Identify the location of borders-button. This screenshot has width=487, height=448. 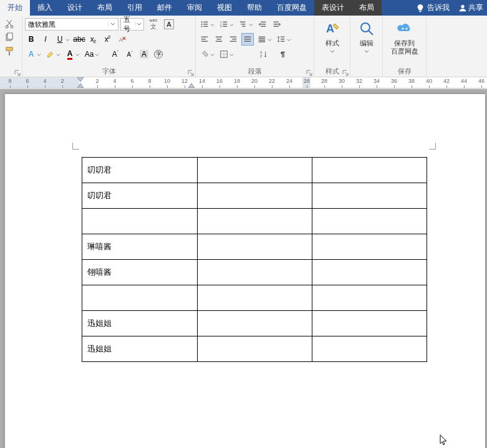
(226, 54).